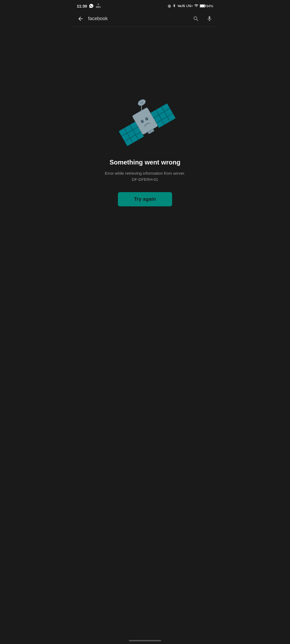 The width and height of the screenshot is (290, 644). What do you see at coordinates (190, 6) in the screenshot?
I see `status-right: ⊕ VoLTE LTE+ 94%` at bounding box center [190, 6].